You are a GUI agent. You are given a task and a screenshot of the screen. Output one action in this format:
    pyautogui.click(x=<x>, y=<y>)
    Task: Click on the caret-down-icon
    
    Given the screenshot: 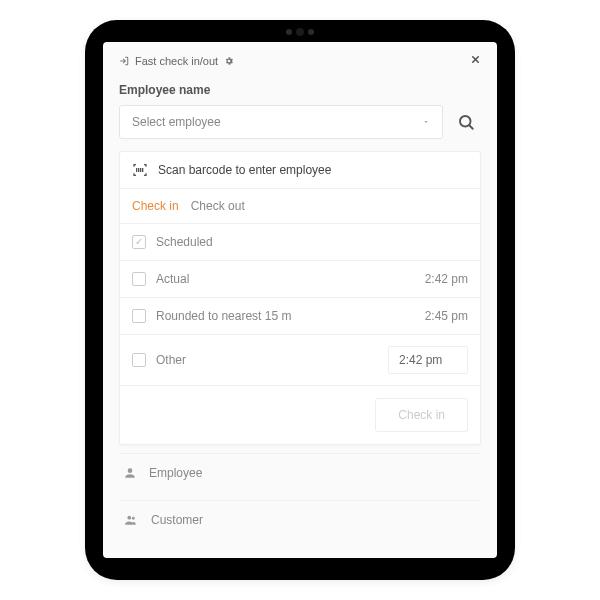 What is the action you would take?
    pyautogui.click(x=426, y=122)
    